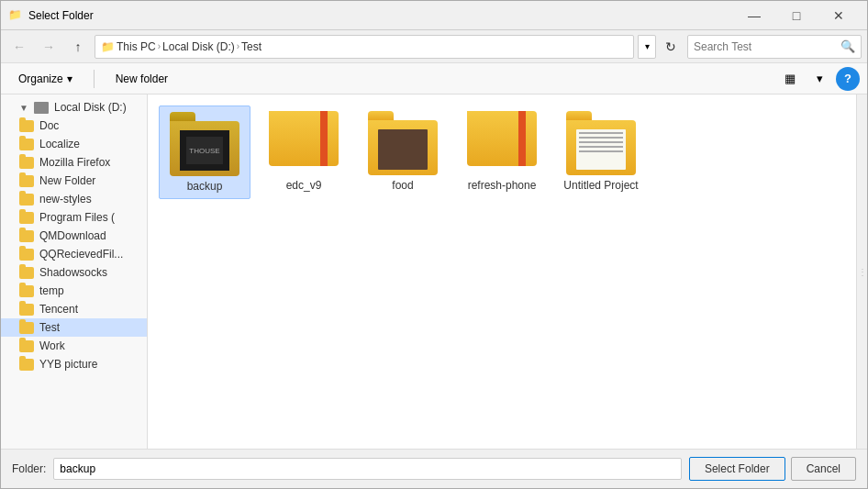  Describe the element at coordinates (434, 468) in the screenshot. I see `bottom-bar: Folder: Select Folder Cancel` at that location.